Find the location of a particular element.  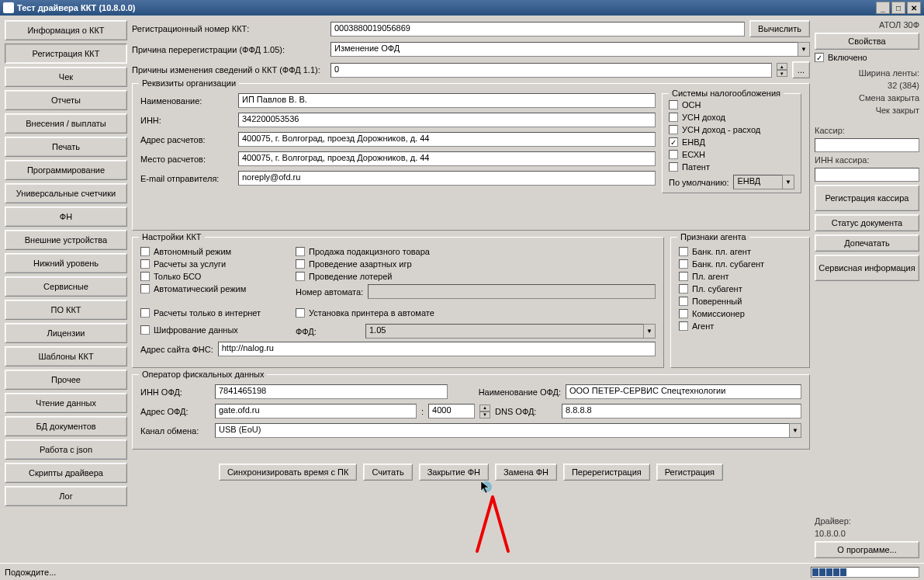

kkt-internet-checkbox: Расчеты только в интернет is located at coordinates (210, 313).